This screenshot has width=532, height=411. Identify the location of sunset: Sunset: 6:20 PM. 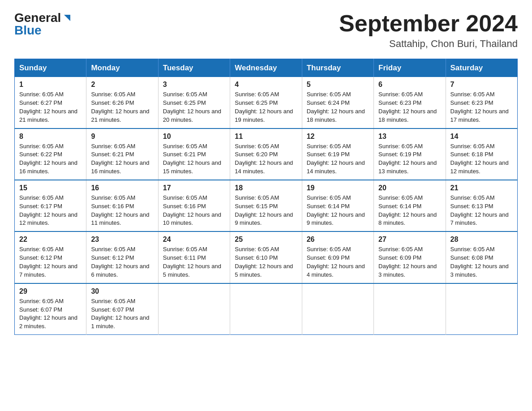
(256, 154).